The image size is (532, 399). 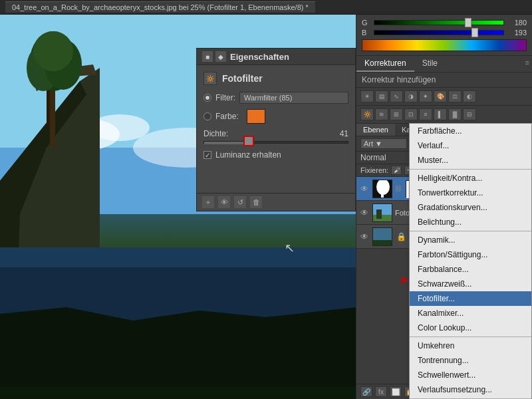 What do you see at coordinates (381, 392) in the screenshot?
I see `footer-icon-fx: fx` at bounding box center [381, 392].